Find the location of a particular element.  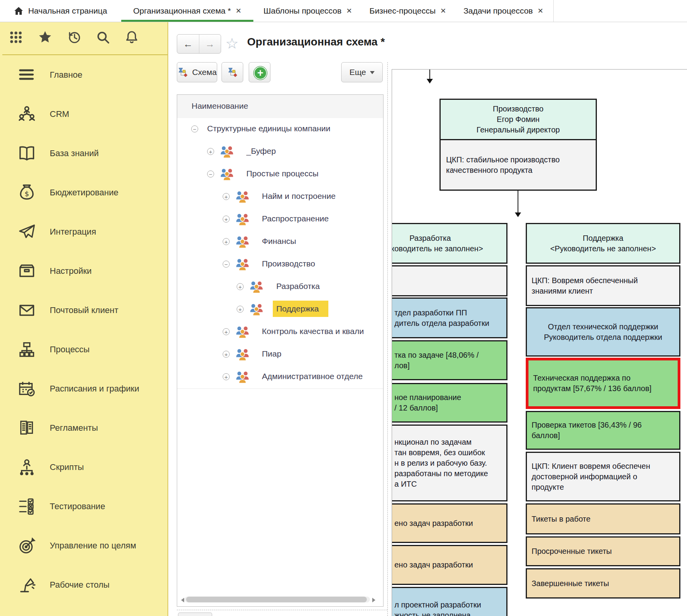

sidebar-item-mail-client: Почтовый клиент is located at coordinates (84, 310).